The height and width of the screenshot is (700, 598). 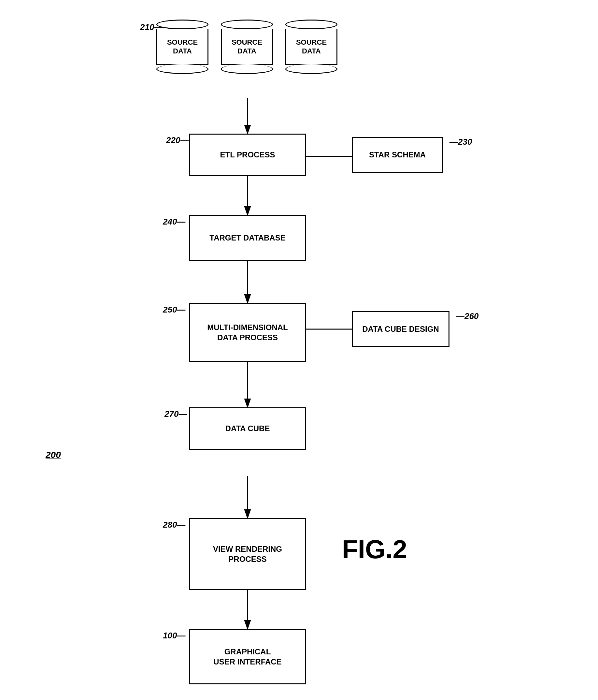 I want to click on data-cube-box: DATA CUBE, so click(x=248, y=428).